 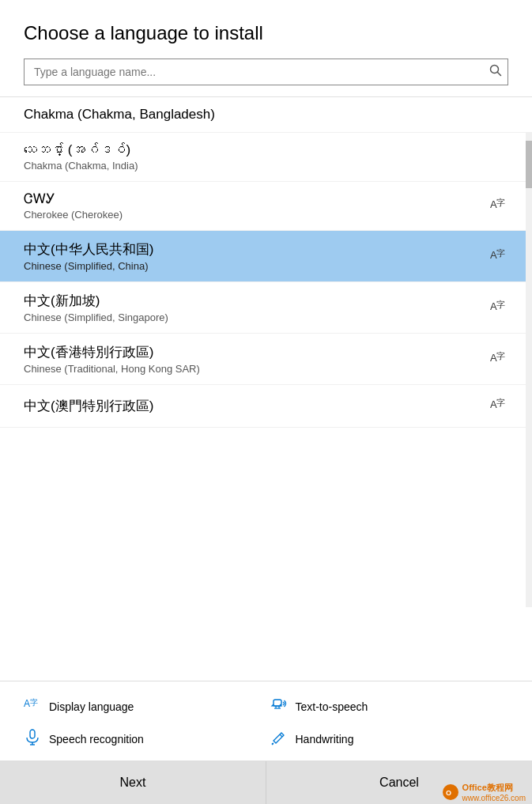 I want to click on text-to-speech-icon, so click(x=279, y=707).